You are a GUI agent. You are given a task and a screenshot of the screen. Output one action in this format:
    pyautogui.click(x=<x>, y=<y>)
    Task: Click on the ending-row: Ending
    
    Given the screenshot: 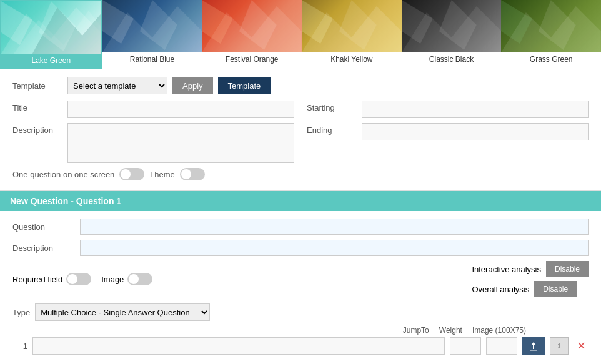 What is the action you would take?
    pyautogui.click(x=447, y=132)
    